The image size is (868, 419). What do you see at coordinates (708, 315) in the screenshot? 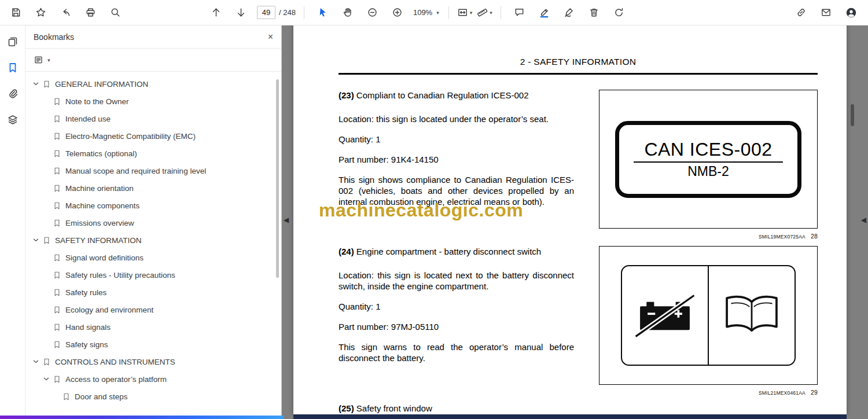
I see `battery-warning-sign` at bounding box center [708, 315].